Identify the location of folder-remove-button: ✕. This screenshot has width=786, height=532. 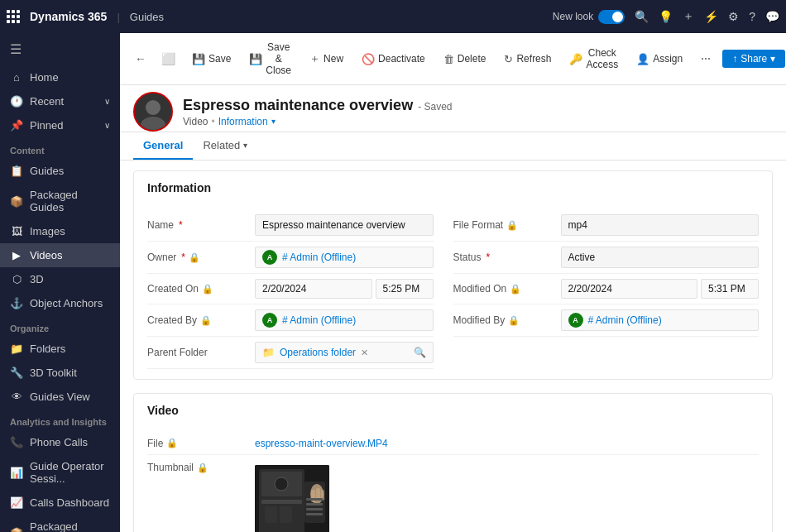
(364, 352).